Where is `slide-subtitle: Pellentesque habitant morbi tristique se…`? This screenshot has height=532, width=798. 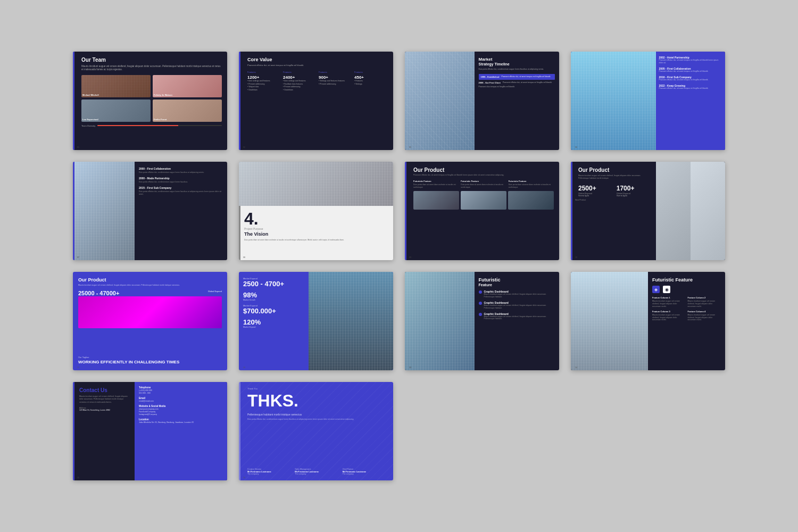 slide-subtitle: Pellentesque habitant morbi tristique se… is located at coordinates (318, 414).